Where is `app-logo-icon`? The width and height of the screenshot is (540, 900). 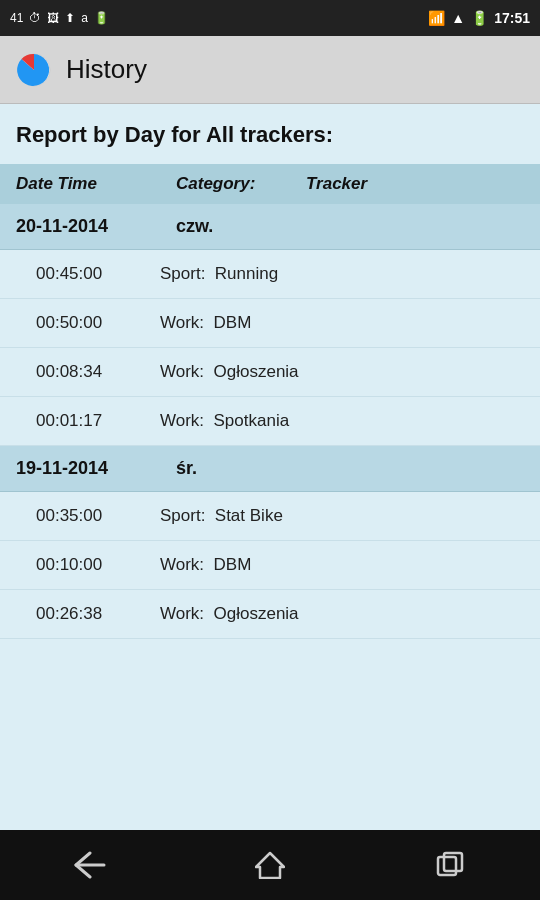
app-logo-icon is located at coordinates (34, 70).